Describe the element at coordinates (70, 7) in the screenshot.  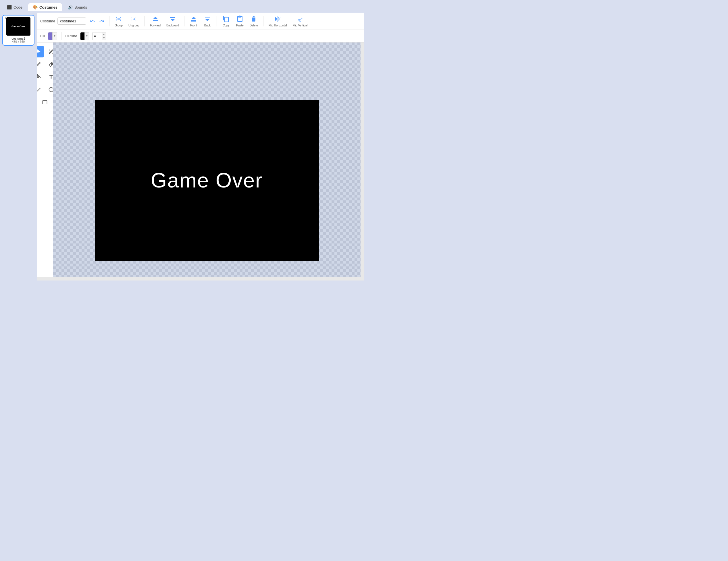
I see `sounds-icon: 🔊` at that location.